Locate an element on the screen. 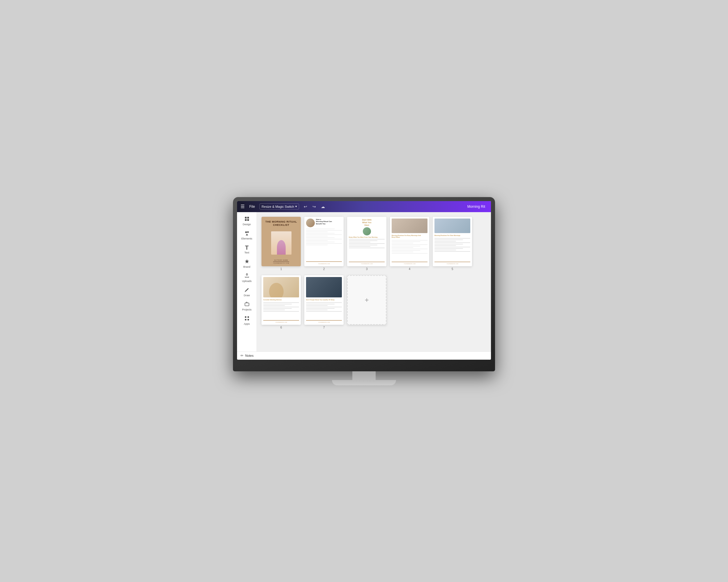 This screenshot has height=582, width=728. sidebar-item-projects: Projects is located at coordinates (247, 306).